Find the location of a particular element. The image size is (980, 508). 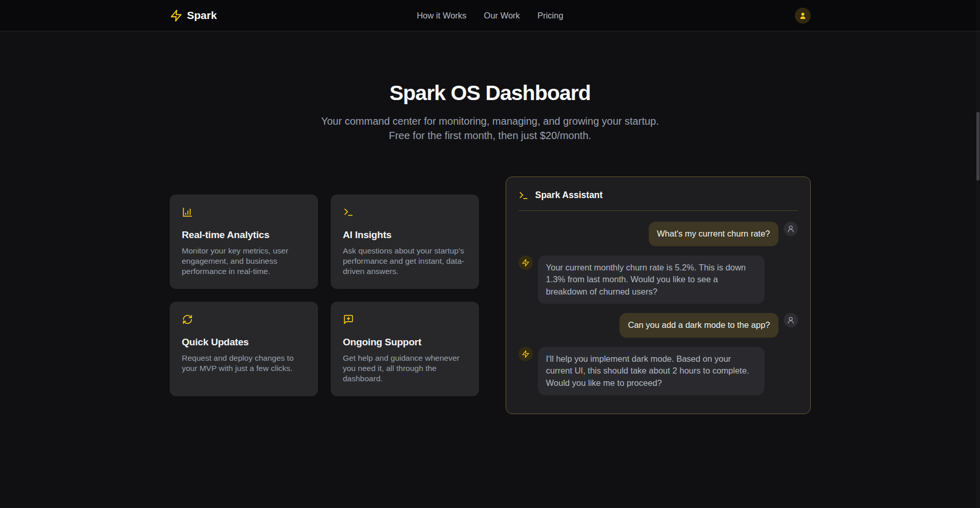

nav-link-our-work: Our Work is located at coordinates (502, 15).